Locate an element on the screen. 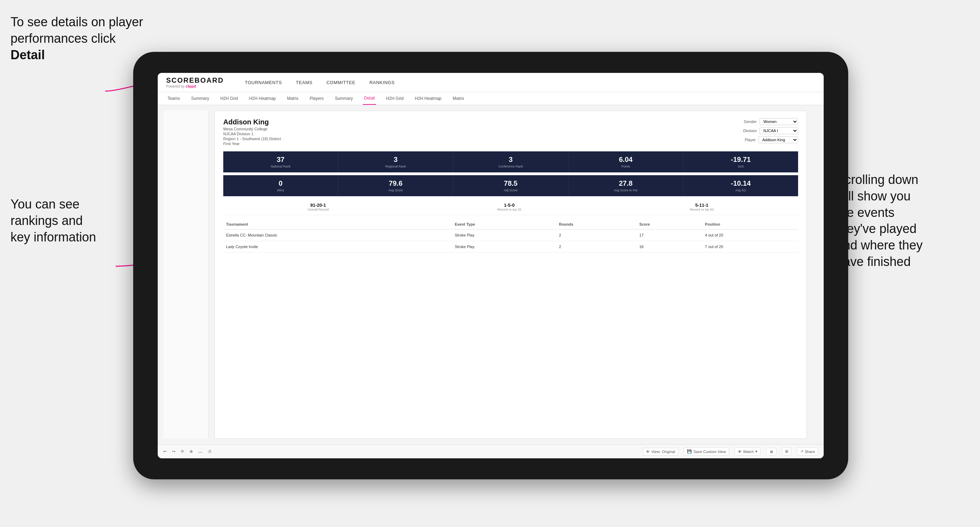 The image size is (980, 527). stat-cell: -19.71SoS is located at coordinates (741, 162).